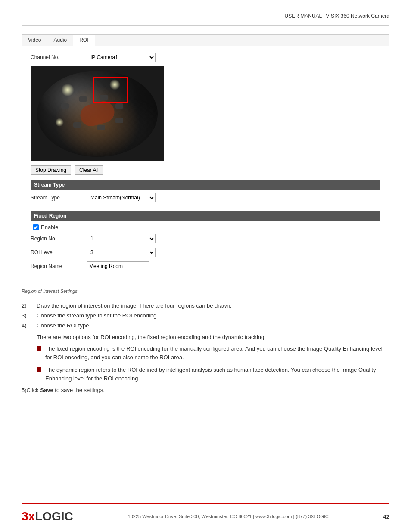 Image resolution: width=411 pixels, height=532 pixels. I want to click on region-name-row: Region Name, so click(206, 266).